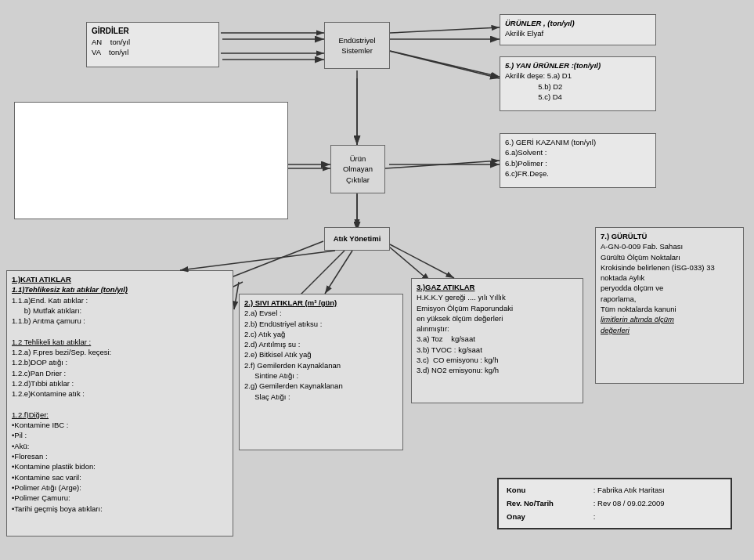 This screenshot has height=560, width=754. Describe the element at coordinates (615, 504) in the screenshot. I see `info-box: Konu : Fabrika Atık Haritası Rev. No/Tar…` at that location.